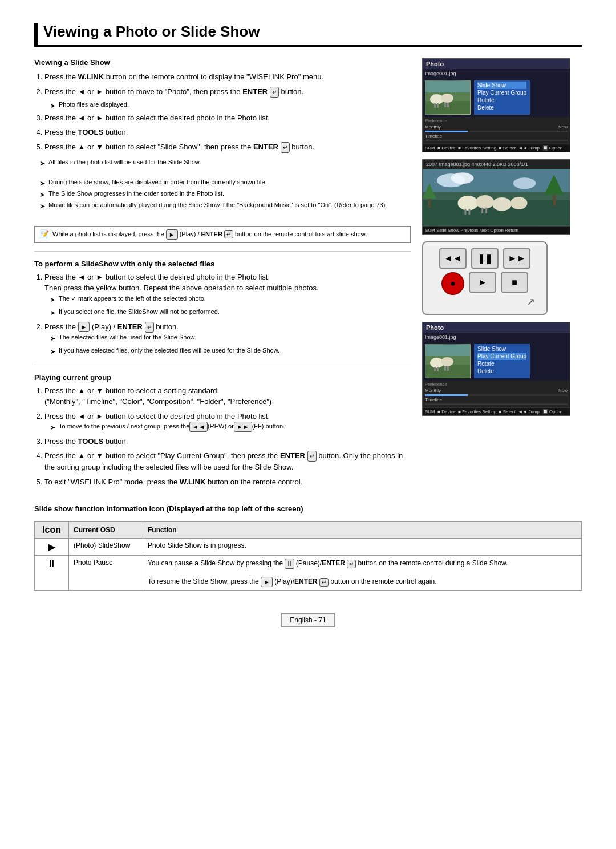 The image size is (616, 849). I want to click on section3-step3: Press the TOOLS button., so click(228, 442).